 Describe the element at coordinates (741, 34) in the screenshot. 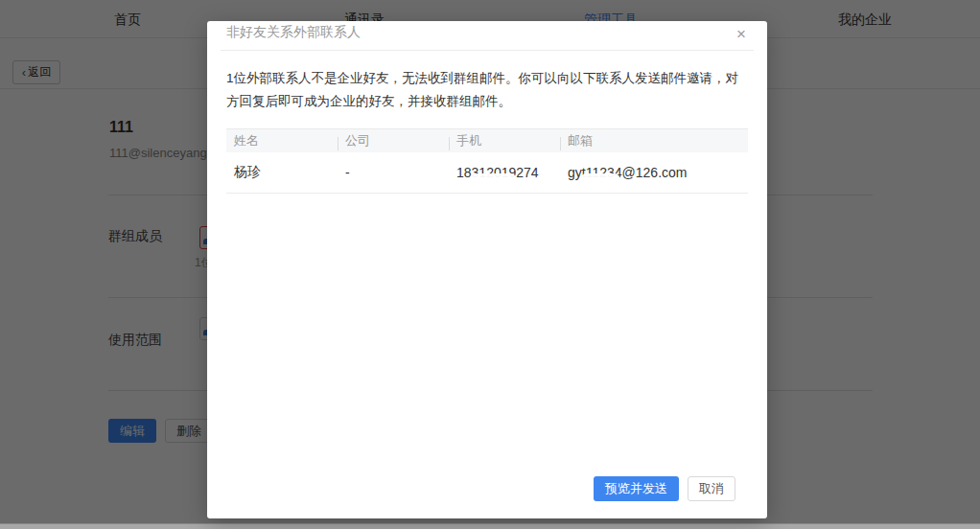

I see `close-icon: ×` at that location.